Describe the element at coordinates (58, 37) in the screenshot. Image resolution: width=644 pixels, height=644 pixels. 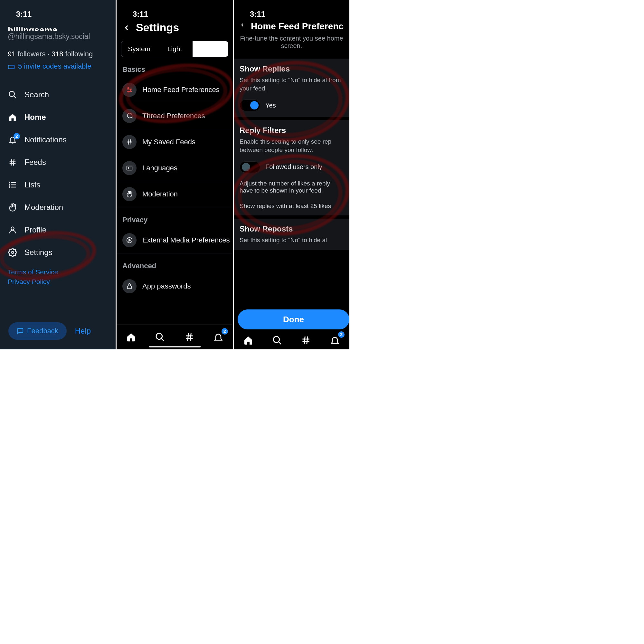
I see `user-handle: @hillingsama.bsky.social` at that location.